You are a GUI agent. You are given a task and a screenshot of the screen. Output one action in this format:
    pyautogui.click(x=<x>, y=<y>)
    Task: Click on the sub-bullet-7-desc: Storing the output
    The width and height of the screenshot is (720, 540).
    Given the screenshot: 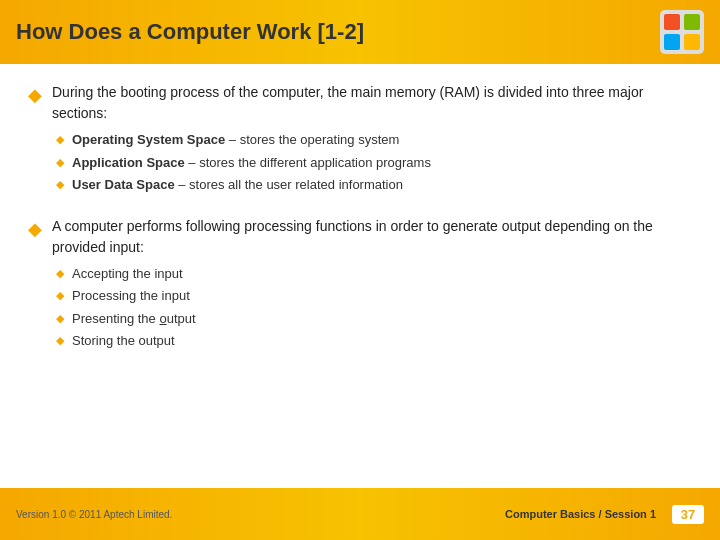 What is the action you would take?
    pyautogui.click(x=124, y=340)
    